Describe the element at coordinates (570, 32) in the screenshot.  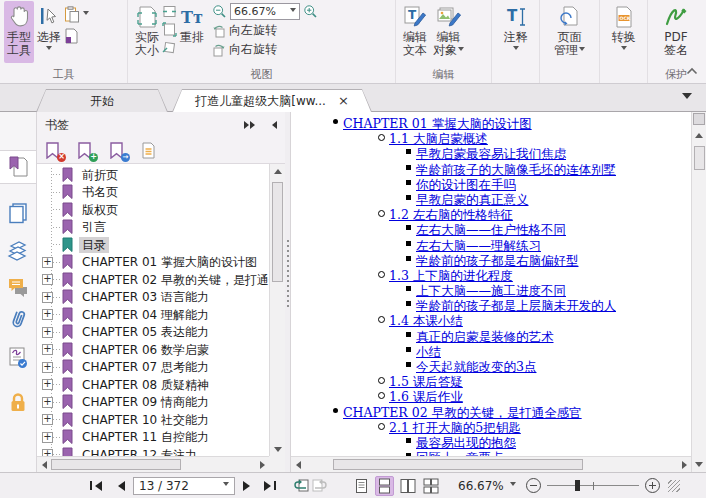
I see `page-manage-button: 页面 管理` at that location.